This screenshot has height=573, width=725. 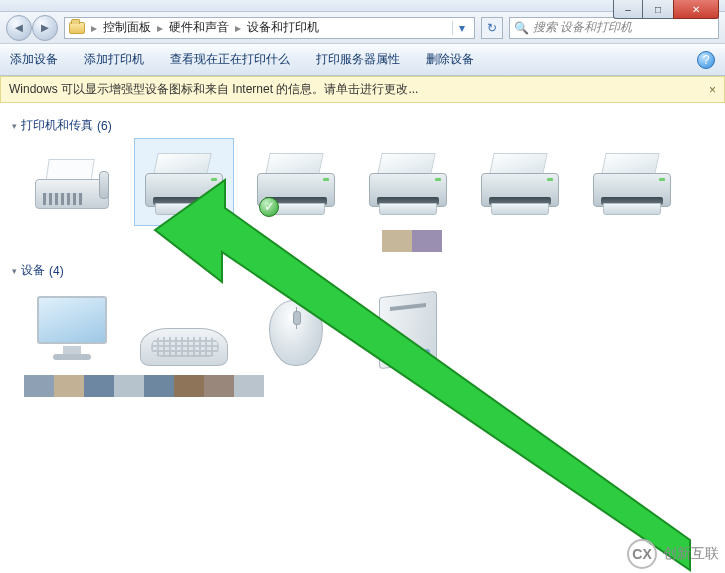 I want to click on search-icon: 🔍, so click(x=522, y=28).